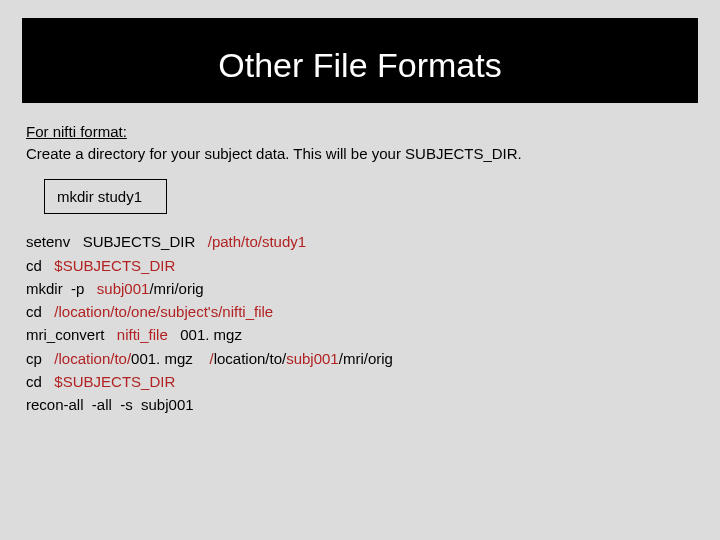  What do you see at coordinates (360, 334) in the screenshot?
I see `cmd-mri-convert: mri_convert nifti_file 001. mgz` at bounding box center [360, 334].